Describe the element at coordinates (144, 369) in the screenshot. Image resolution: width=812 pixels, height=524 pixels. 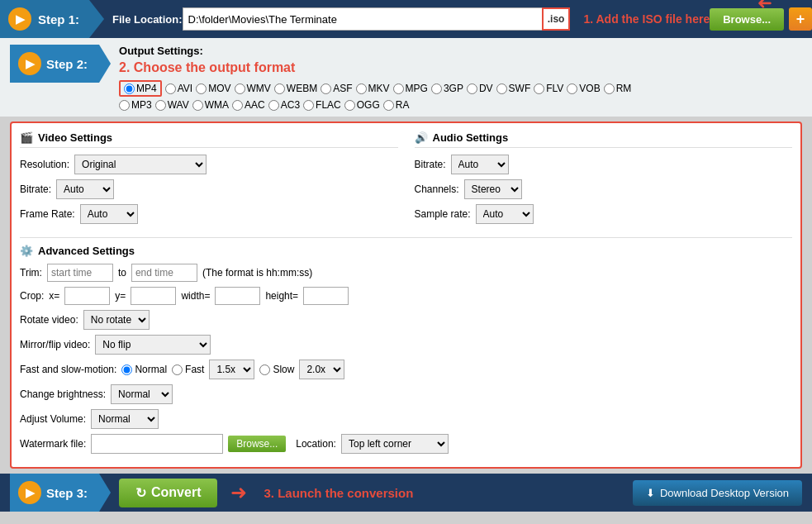
I see `motion-normal-option: Normal` at that location.